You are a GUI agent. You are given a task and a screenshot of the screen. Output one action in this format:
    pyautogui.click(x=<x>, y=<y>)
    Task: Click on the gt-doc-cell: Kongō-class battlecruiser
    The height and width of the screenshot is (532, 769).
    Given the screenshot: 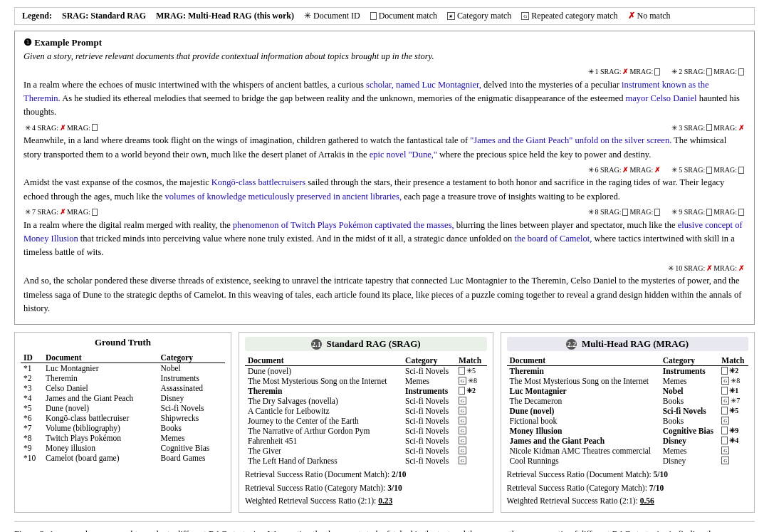 What is the action you would take?
    pyautogui.click(x=100, y=418)
    